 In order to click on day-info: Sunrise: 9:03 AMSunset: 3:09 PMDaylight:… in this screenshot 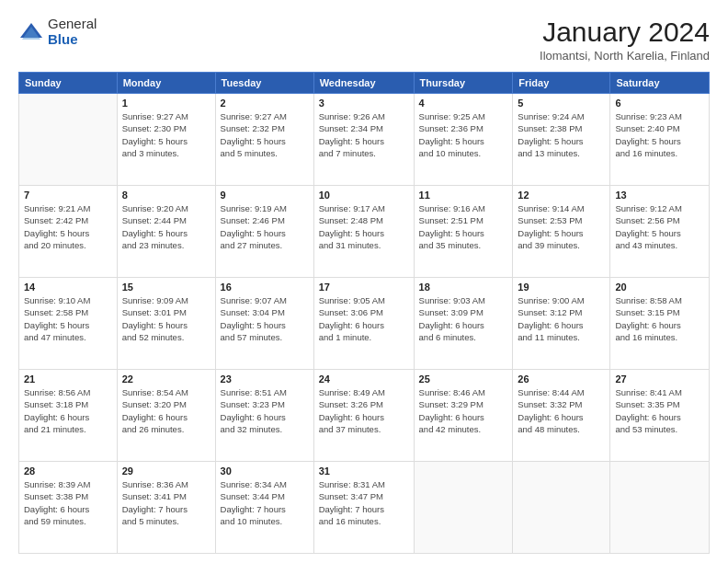, I will do `click(463, 318)`.